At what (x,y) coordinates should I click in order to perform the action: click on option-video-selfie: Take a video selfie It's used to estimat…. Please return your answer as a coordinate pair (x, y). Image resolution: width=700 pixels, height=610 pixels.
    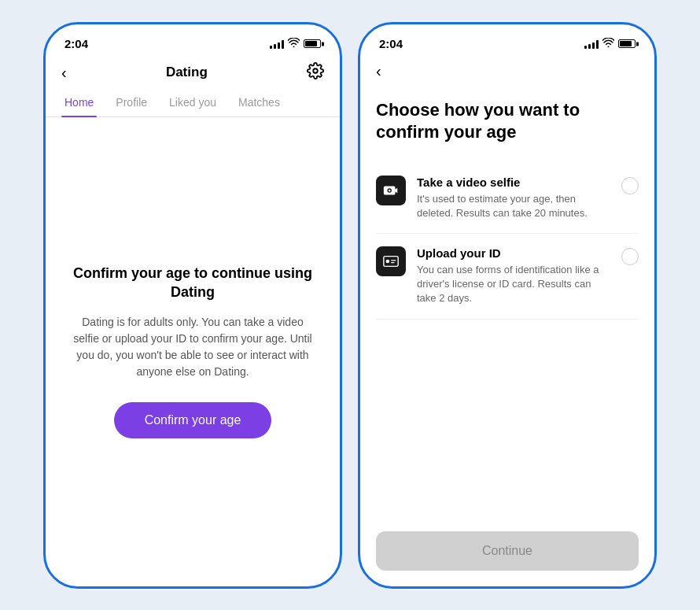
    Looking at the image, I should click on (507, 198).